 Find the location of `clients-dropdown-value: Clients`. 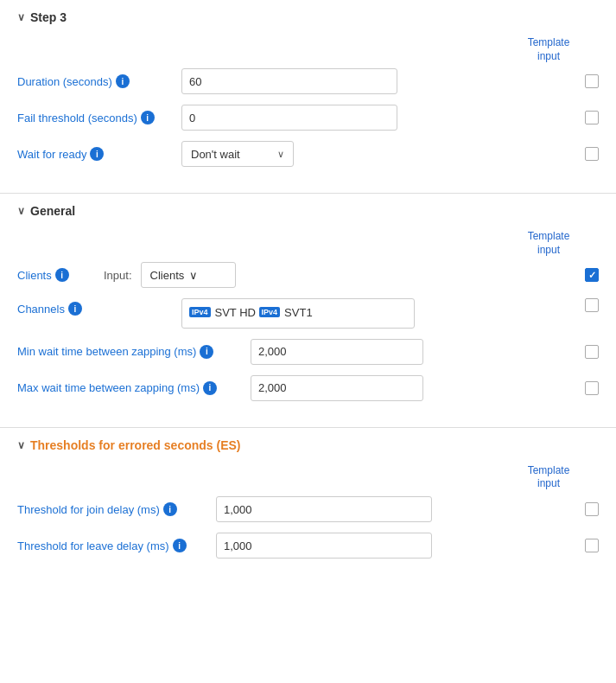

clients-dropdown-value: Clients is located at coordinates (168, 275).